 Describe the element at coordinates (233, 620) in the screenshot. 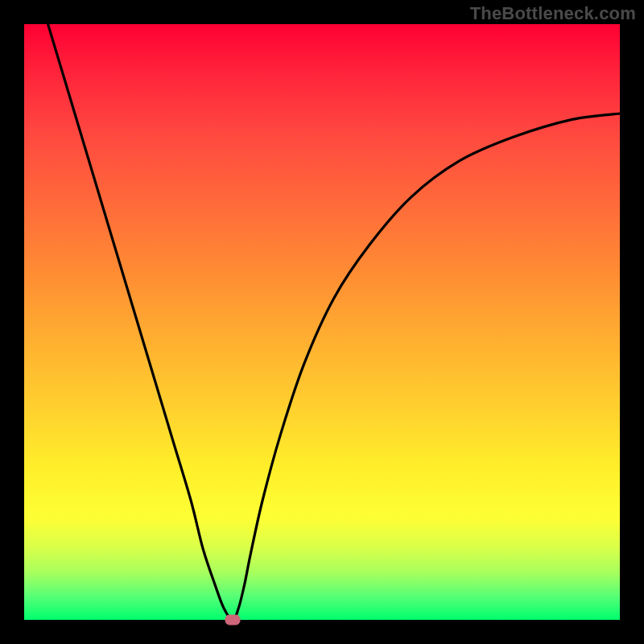

I see `minimum-marker` at that location.